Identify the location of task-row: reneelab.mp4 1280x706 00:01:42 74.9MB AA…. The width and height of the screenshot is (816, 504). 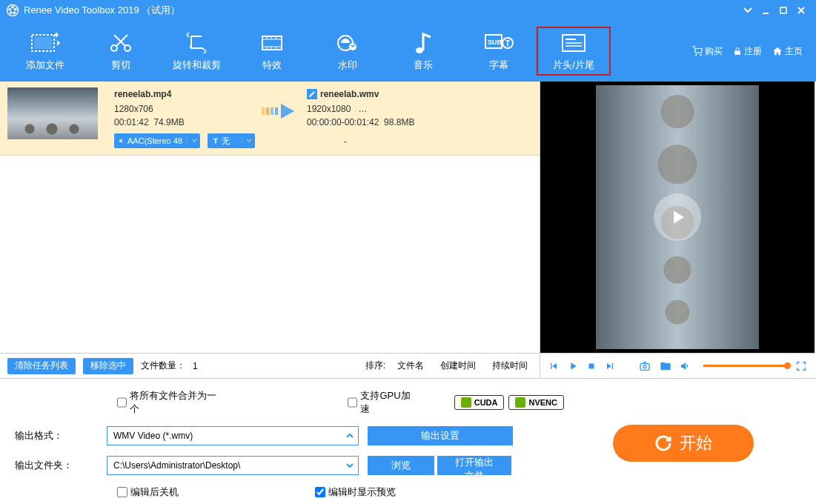
(270, 119).